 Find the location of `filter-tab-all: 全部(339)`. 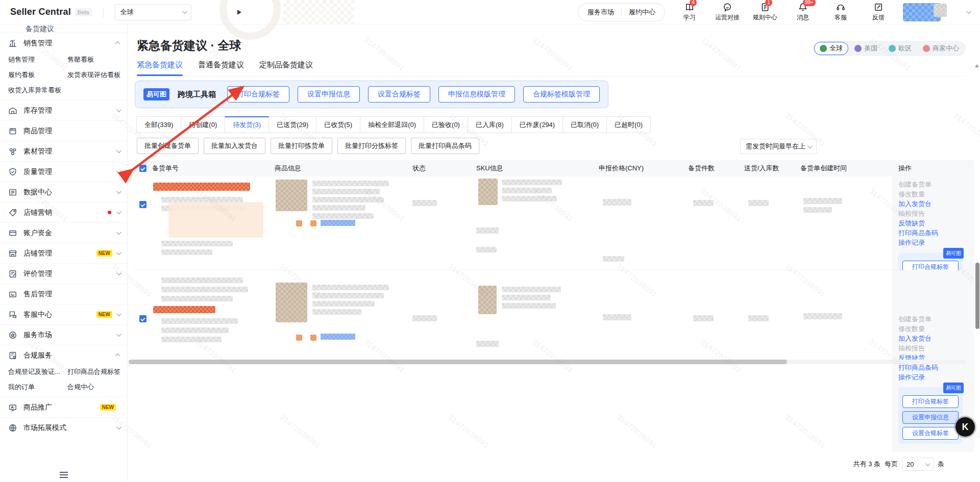

filter-tab-all: 全部(339) is located at coordinates (159, 124).